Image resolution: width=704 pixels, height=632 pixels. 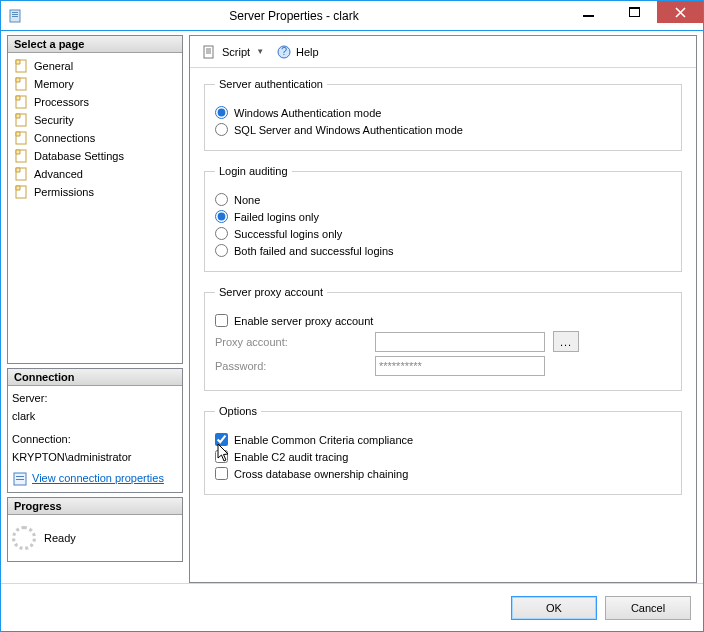 What do you see at coordinates (95, 192) in the screenshot?
I see `nav-item-permissions: Permissions` at bounding box center [95, 192].